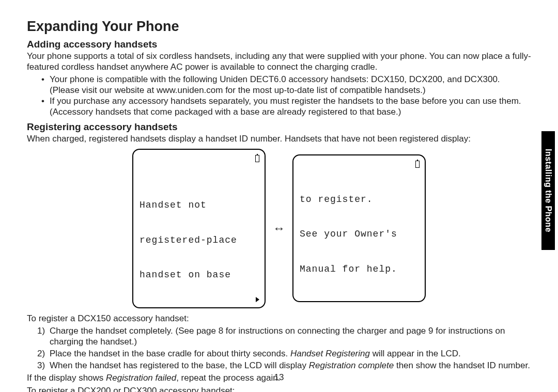  What do you see at coordinates (279, 139) in the screenshot?
I see `intro-paragraph-2: When charged, registered handsets displa…` at bounding box center [279, 139].